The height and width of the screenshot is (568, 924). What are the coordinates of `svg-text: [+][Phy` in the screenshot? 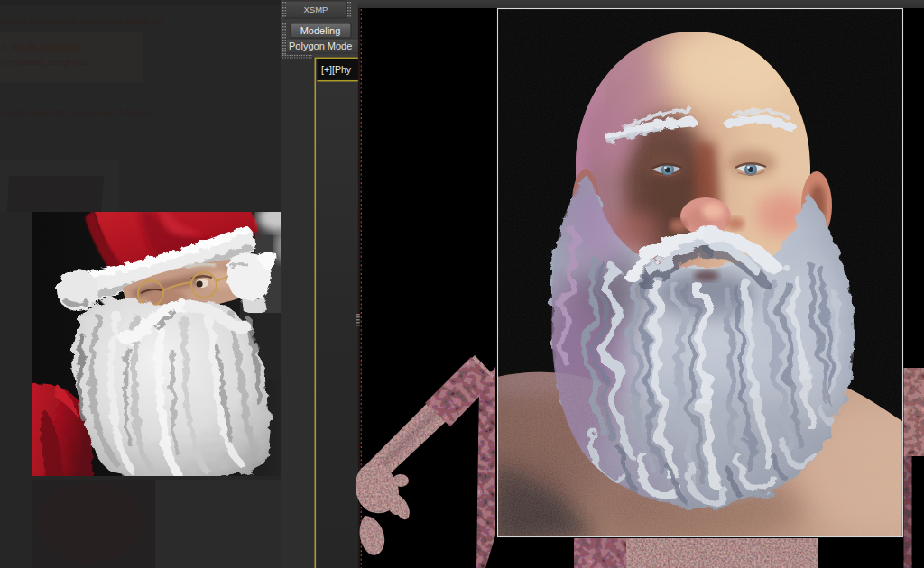 It's located at (337, 69).